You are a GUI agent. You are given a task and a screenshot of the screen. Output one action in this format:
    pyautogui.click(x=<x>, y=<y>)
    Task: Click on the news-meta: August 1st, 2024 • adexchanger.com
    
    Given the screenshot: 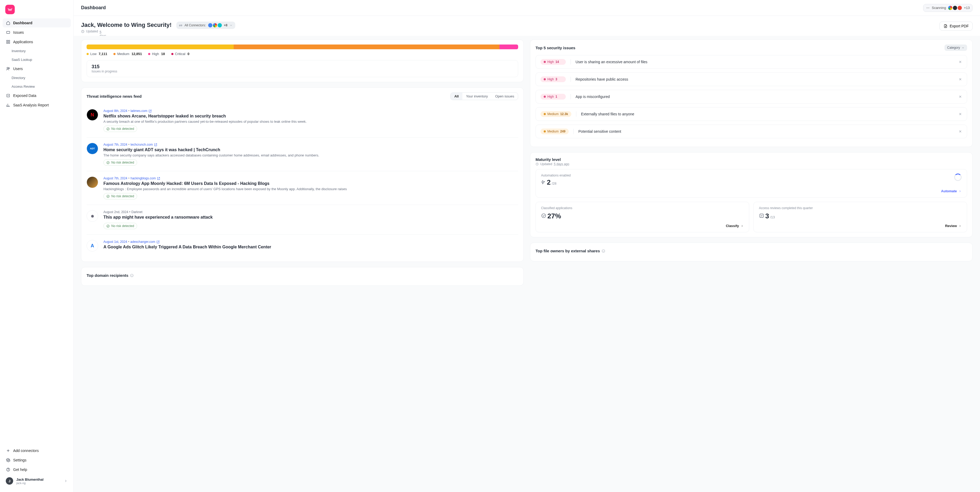 What is the action you would take?
    pyautogui.click(x=311, y=242)
    